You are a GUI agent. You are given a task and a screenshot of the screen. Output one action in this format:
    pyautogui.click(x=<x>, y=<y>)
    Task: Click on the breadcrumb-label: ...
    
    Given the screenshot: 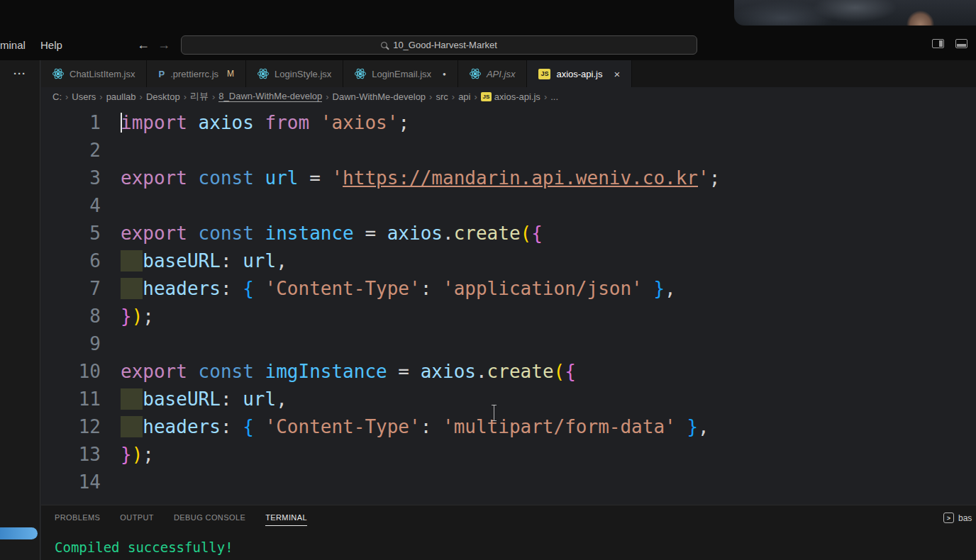 What is the action you would take?
    pyautogui.click(x=555, y=96)
    